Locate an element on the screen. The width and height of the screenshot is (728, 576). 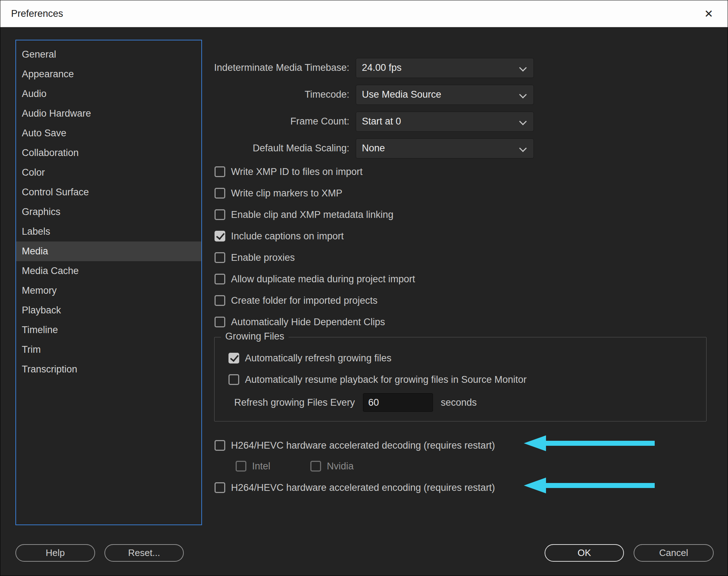
enable-proxies-row: Enable proxies is located at coordinates (315, 258).